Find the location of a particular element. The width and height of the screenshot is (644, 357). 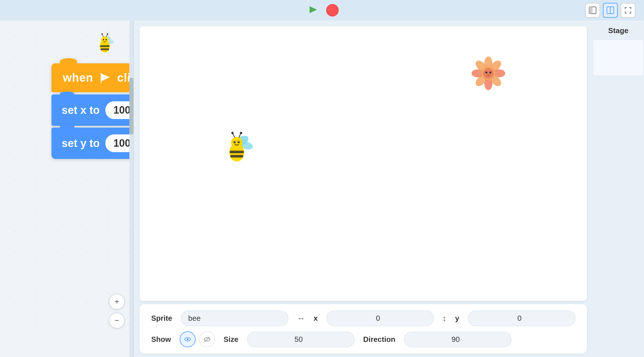

show-label: Show is located at coordinates (161, 340).